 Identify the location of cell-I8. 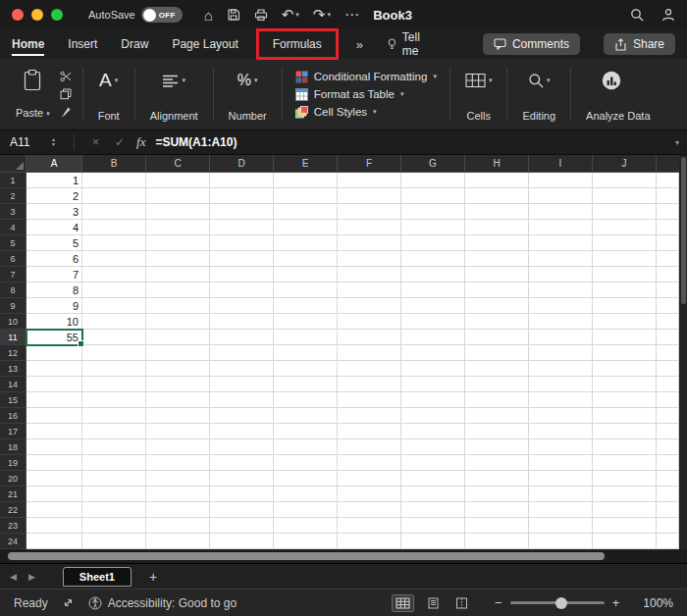
(561, 290).